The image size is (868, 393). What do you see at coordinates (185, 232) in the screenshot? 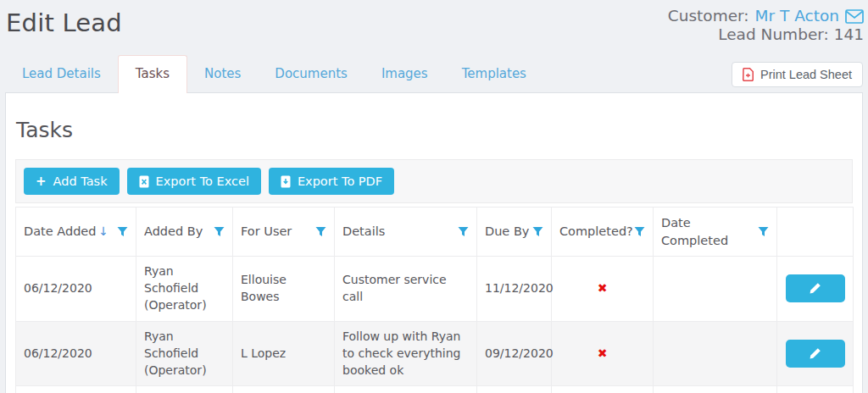
I see `col-header-added-by: Added By` at bounding box center [185, 232].